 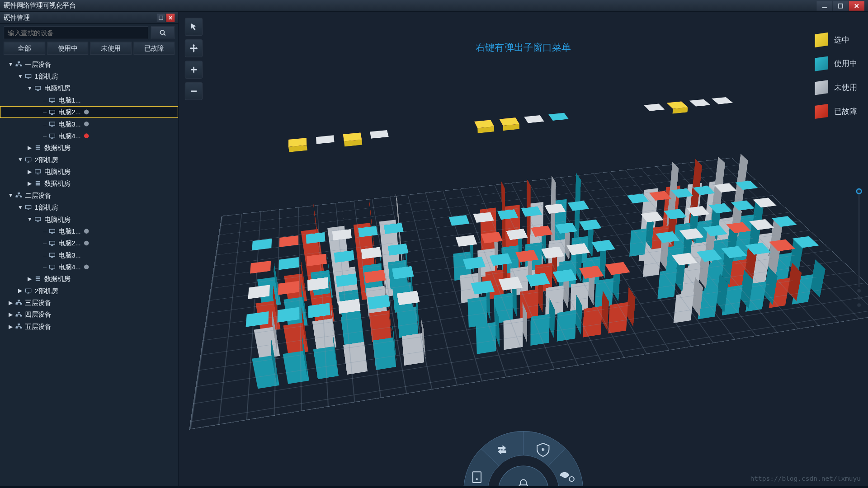 What do you see at coordinates (170, 18) in the screenshot?
I see `panel-close-button` at bounding box center [170, 18].